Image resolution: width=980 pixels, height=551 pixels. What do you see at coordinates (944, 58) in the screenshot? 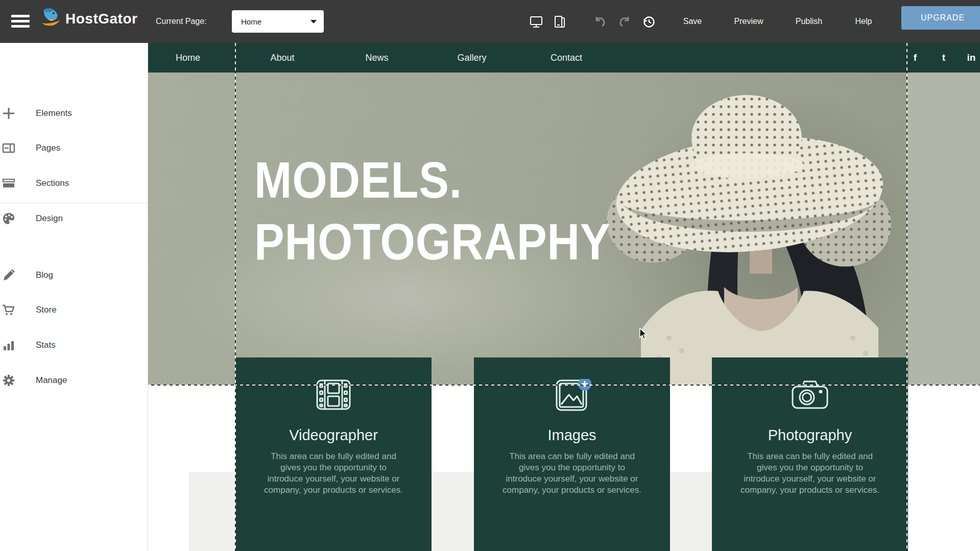
I see `twitter-icon: t` at bounding box center [944, 58].